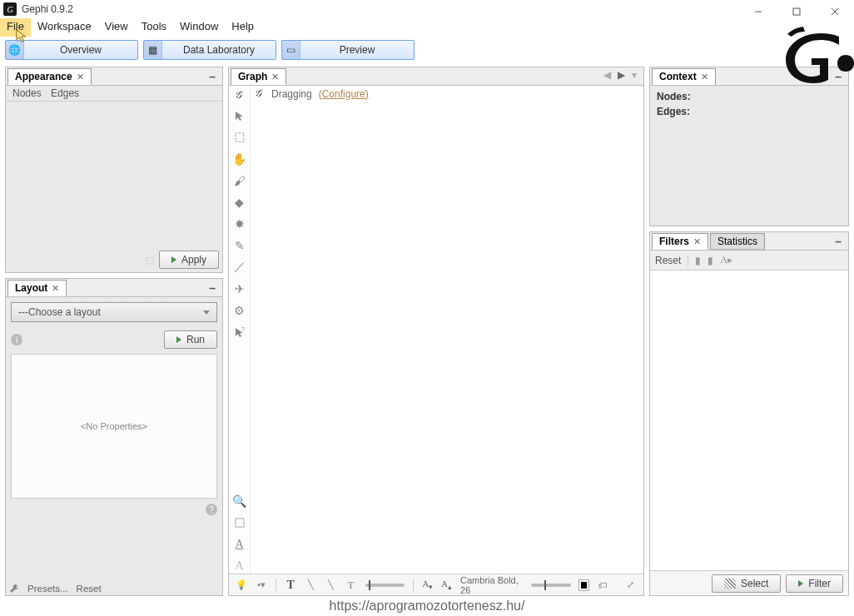 The width and height of the screenshot is (854, 616). What do you see at coordinates (37, 288) in the screenshot?
I see `layout-tab: Layout ✕` at bounding box center [37, 288].